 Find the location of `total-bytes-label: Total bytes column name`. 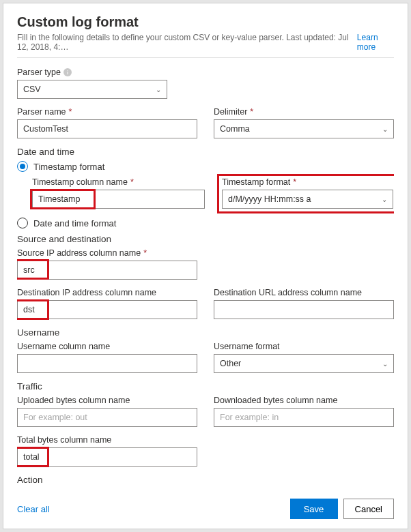

total-bytes-label: Total bytes column name is located at coordinates (64, 440).